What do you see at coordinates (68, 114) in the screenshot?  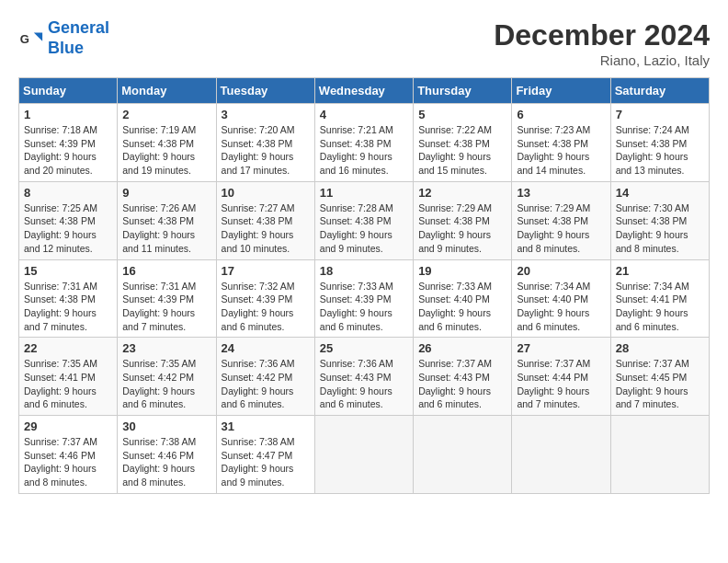 I see `day-number: 1` at bounding box center [68, 114].